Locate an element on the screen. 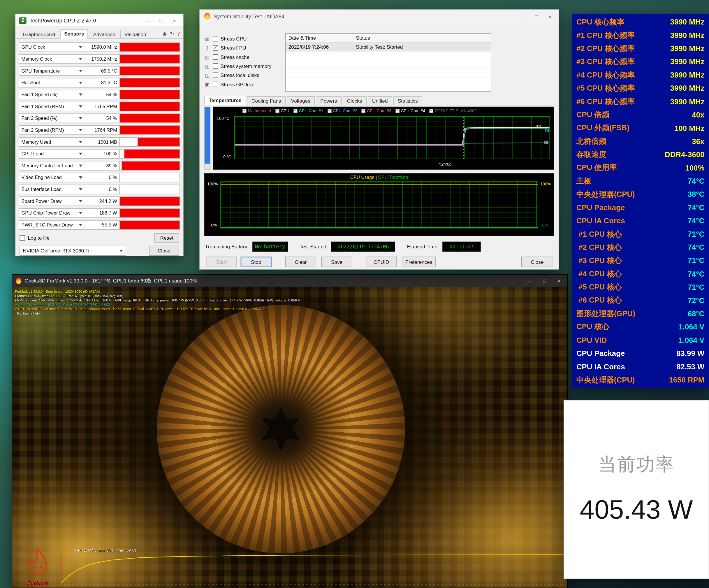  legend-item: ✓ CPU Core #1 is located at coordinates (308, 111).